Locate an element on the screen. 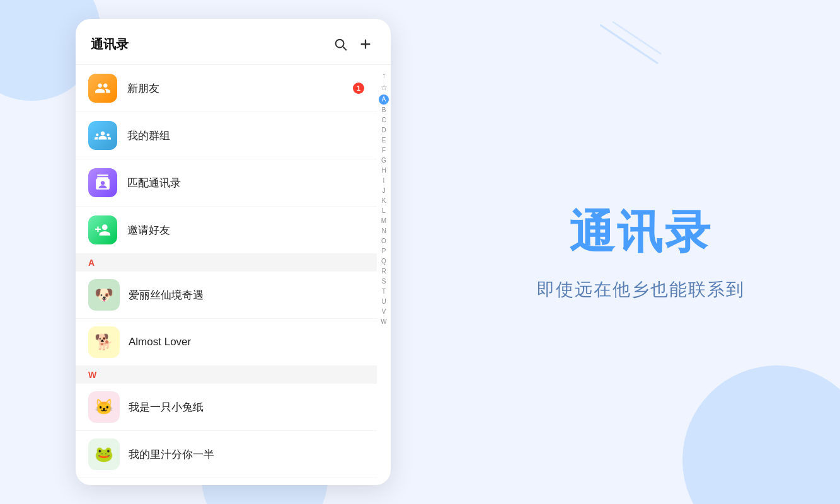 This screenshot has width=840, height=504. alpha-item-U: U is located at coordinates (384, 302).